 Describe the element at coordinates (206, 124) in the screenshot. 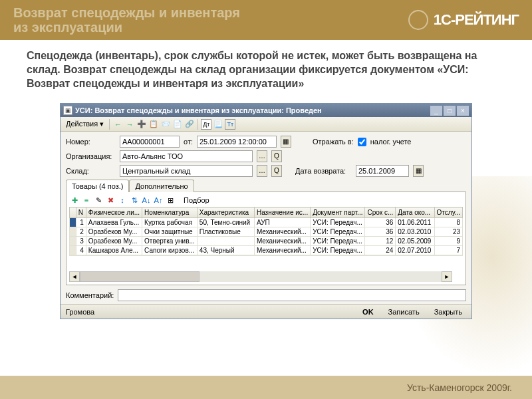

I see `report-icon: Дт` at that location.